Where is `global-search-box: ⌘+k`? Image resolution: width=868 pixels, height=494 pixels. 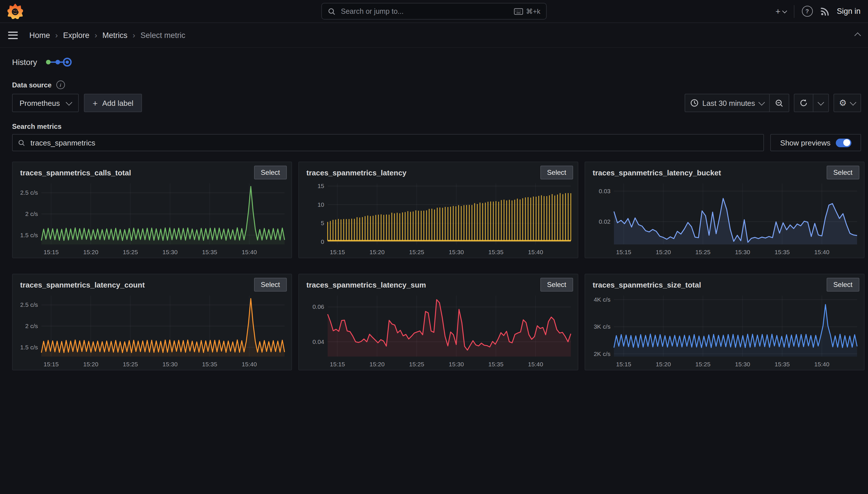
global-search-box: ⌘+k is located at coordinates (434, 11).